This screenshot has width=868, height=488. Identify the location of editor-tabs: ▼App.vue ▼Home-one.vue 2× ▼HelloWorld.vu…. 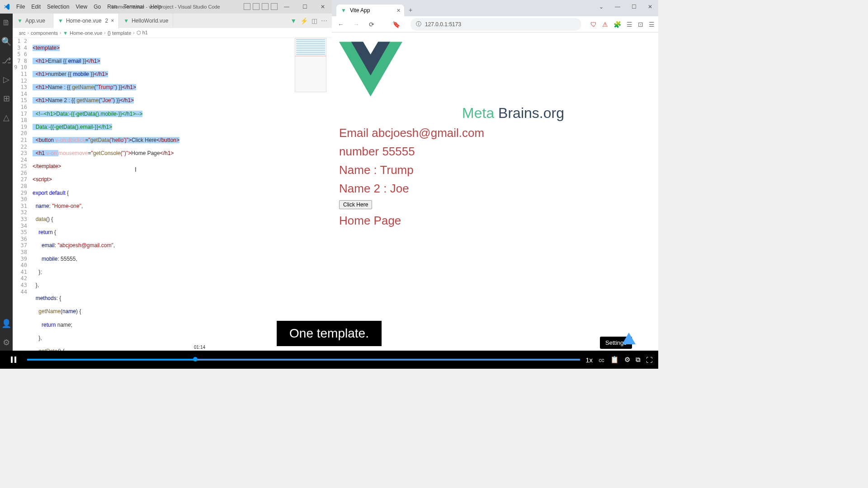
(172, 21).